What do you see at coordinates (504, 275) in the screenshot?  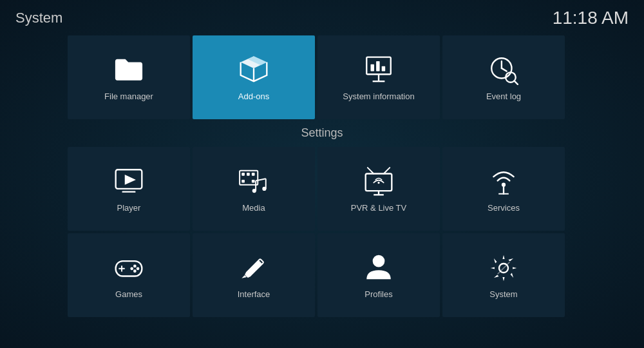 I see `tile-system: System` at bounding box center [504, 275].